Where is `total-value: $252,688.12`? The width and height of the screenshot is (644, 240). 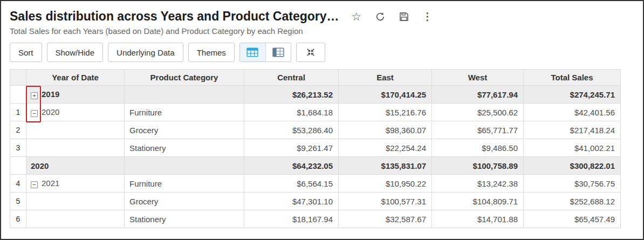 total-value: $252,688.12 is located at coordinates (572, 202).